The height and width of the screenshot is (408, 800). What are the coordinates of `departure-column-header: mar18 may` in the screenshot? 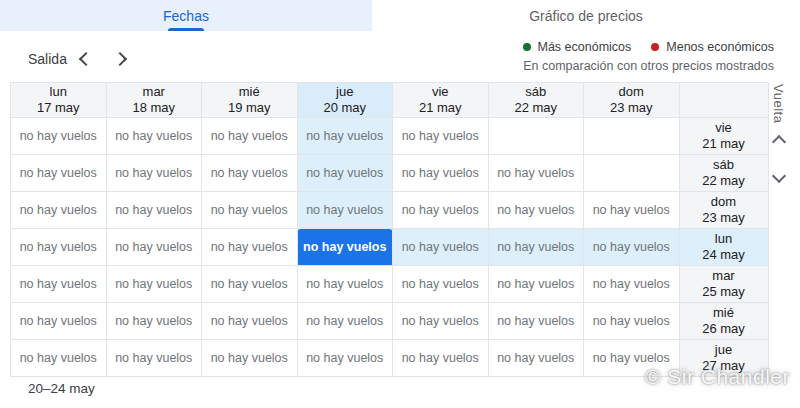 It's located at (154, 100).